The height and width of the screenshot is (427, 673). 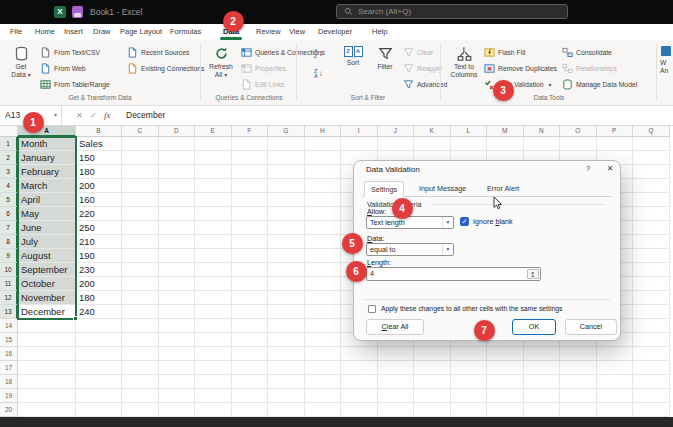 What do you see at coordinates (140, 256) in the screenshot?
I see `cell-C9` at bounding box center [140, 256].